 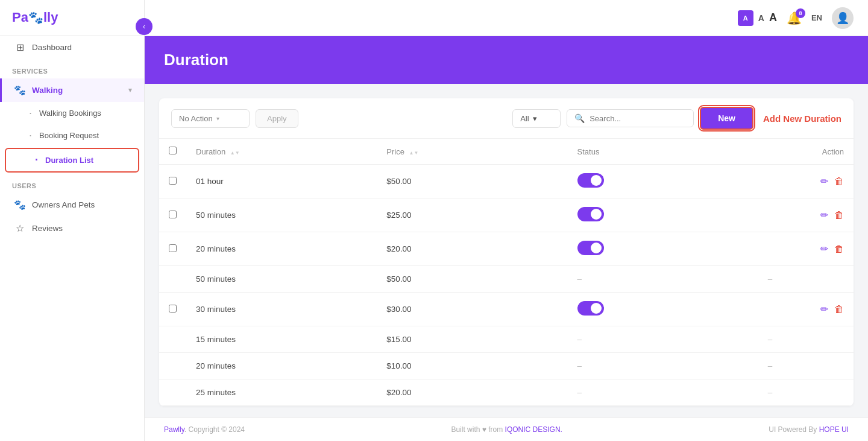 I want to click on row-price: $50.00, so click(x=472, y=279).